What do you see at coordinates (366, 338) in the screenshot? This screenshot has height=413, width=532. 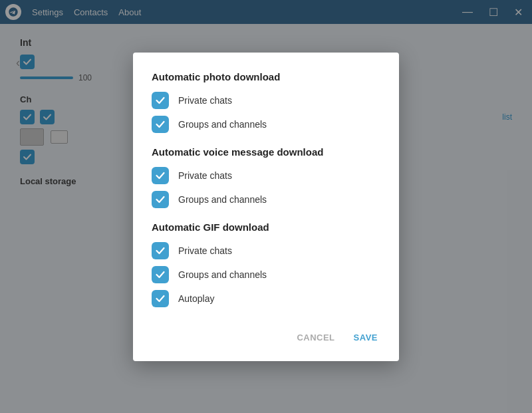 I see `save-button: SAVE` at bounding box center [366, 338].